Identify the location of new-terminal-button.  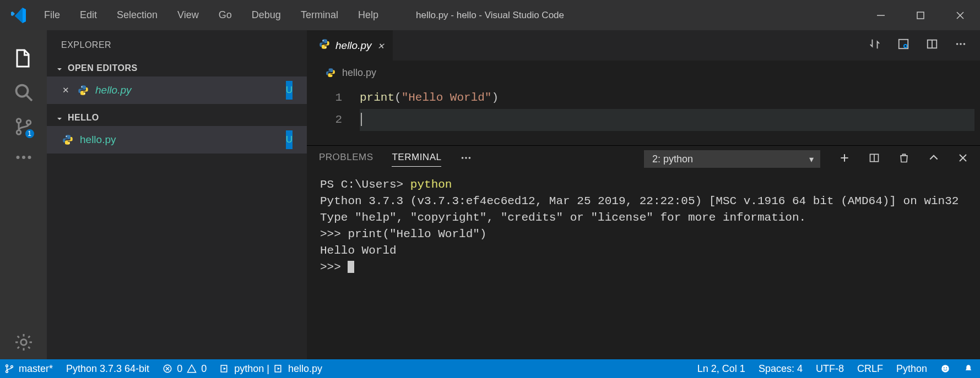
(844, 160).